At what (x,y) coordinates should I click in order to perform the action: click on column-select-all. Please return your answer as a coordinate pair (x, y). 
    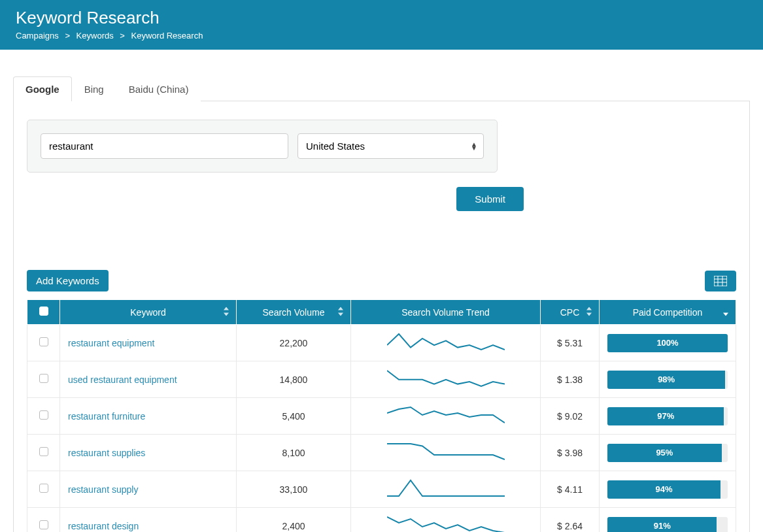
    Looking at the image, I should click on (44, 312).